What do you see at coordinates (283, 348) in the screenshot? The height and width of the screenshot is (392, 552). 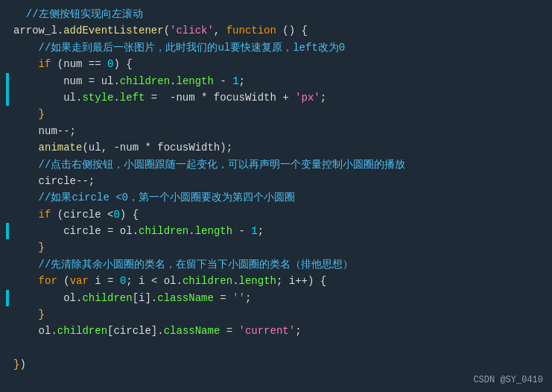 I see `code-text` at bounding box center [283, 348].